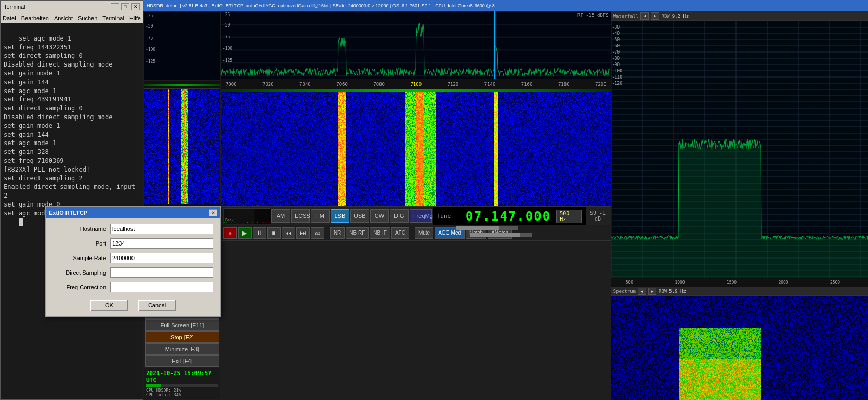 The image size is (868, 400). Describe the element at coordinates (162, 287) in the screenshot. I see `extio-freqcorrection-input` at that location.